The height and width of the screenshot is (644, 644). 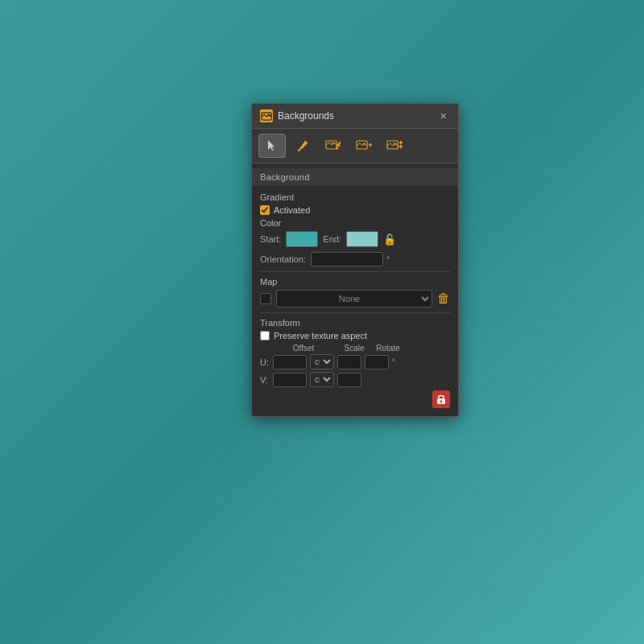 I want to click on preserve-aspect-checkbox, so click(x=265, y=336).